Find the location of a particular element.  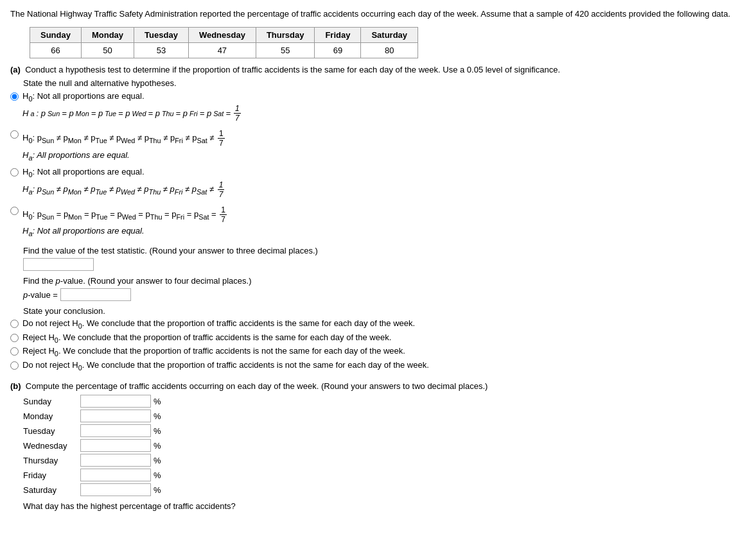

conclusion-option-2: Reject H0. We conclude that the proporti… is located at coordinates (378, 338).